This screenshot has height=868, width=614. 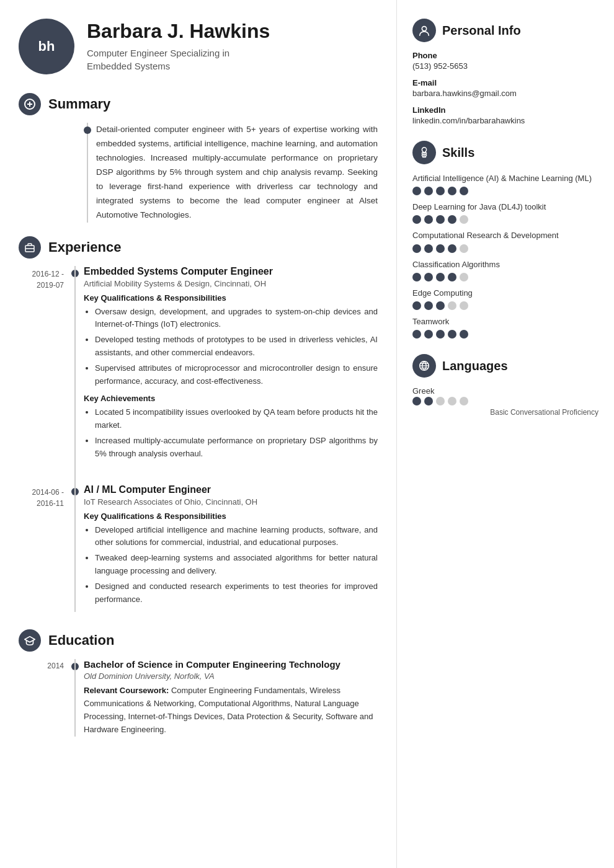 What do you see at coordinates (231, 272) in the screenshot?
I see `exp-title-1: Embedded Systems Computer Engineer` at bounding box center [231, 272].